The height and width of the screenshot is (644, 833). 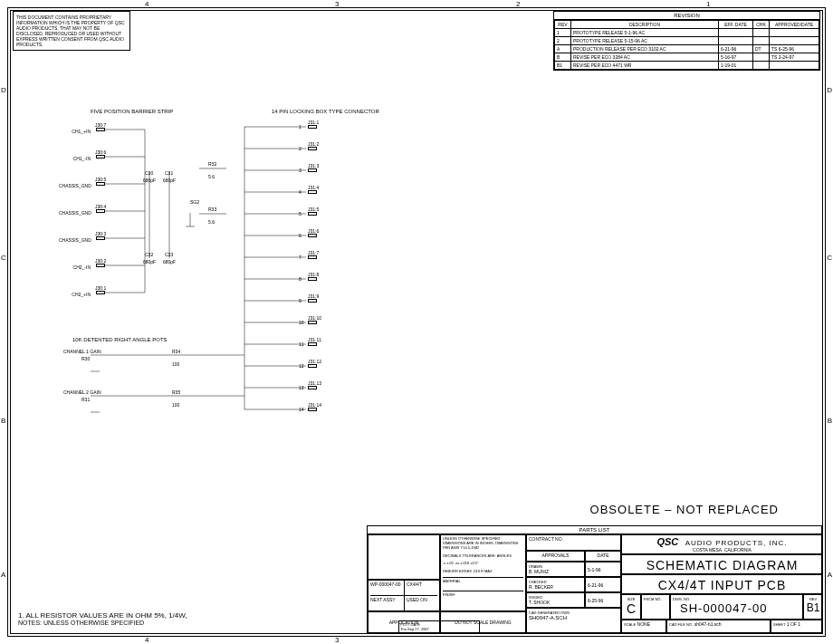 I want to click on revision-title: REVISION, so click(x=686, y=16).